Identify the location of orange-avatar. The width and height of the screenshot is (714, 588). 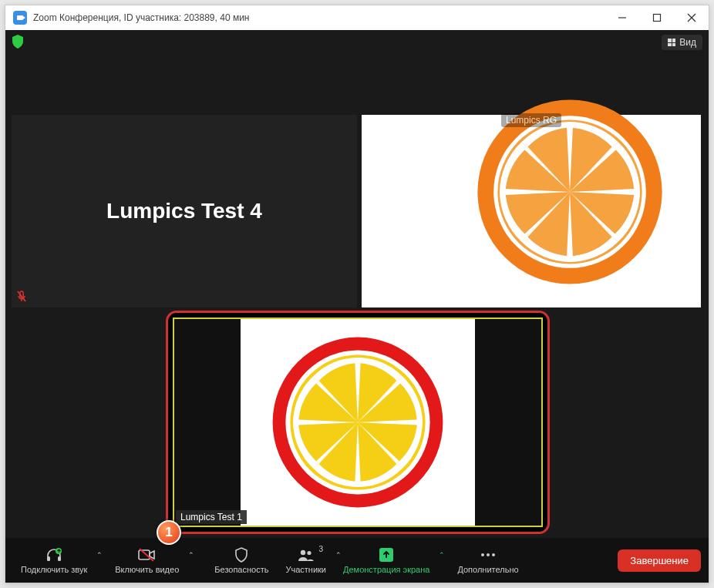
(570, 192).